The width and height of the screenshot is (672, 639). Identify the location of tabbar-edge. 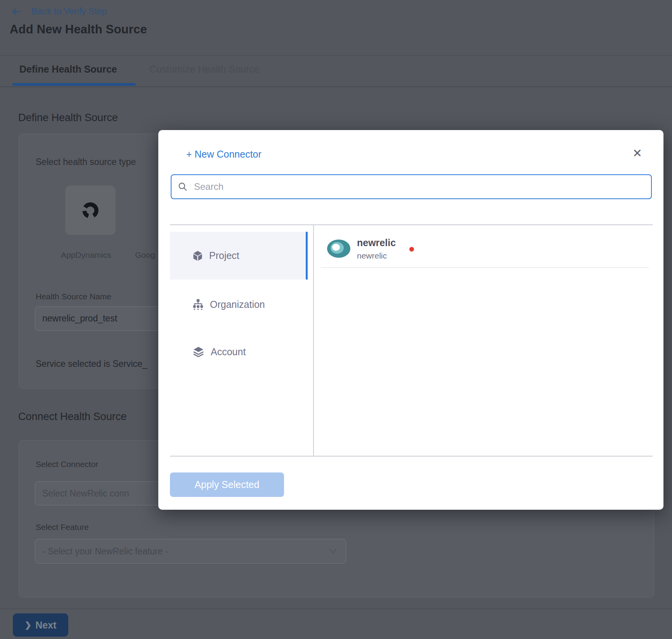
(336, 87).